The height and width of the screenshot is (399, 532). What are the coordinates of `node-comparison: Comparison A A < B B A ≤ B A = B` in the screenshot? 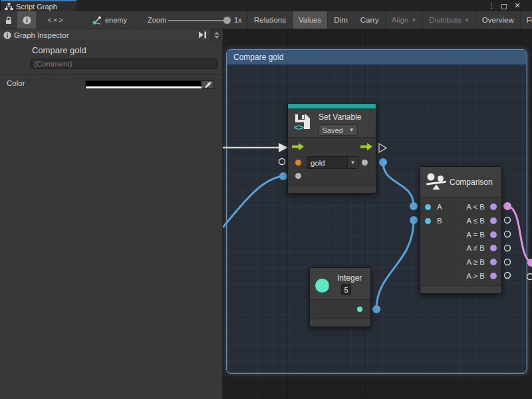 It's located at (461, 230).